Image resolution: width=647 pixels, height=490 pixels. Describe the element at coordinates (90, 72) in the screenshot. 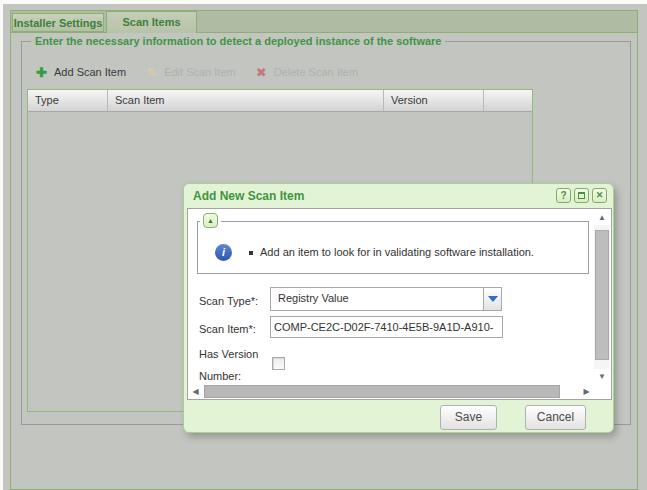

I see `add-scan-item-label: Add Scan Item` at that location.